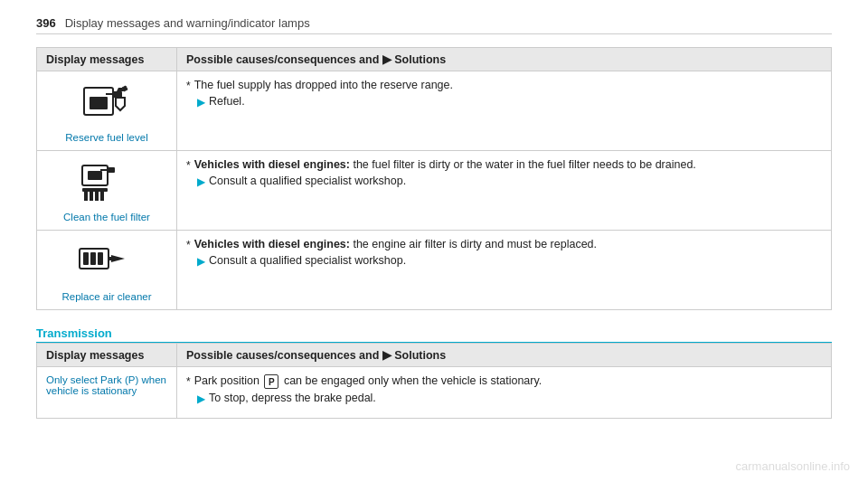 The width and height of the screenshot is (868, 482). Describe the element at coordinates (107, 190) in the screenshot. I see `icon-container-filter: Clean the fuel filter` at that location.